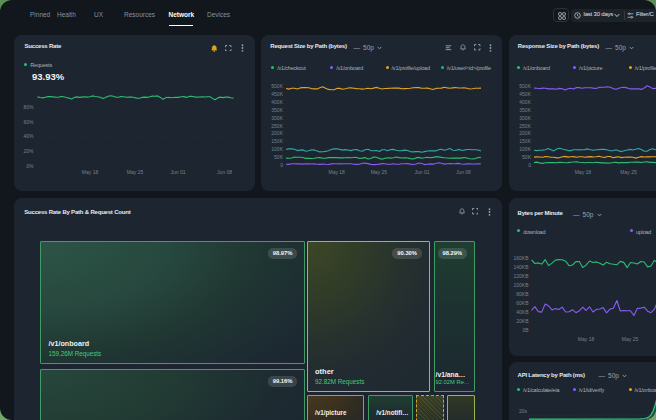  I want to click on svg-text: 140KB, so click(521, 266).